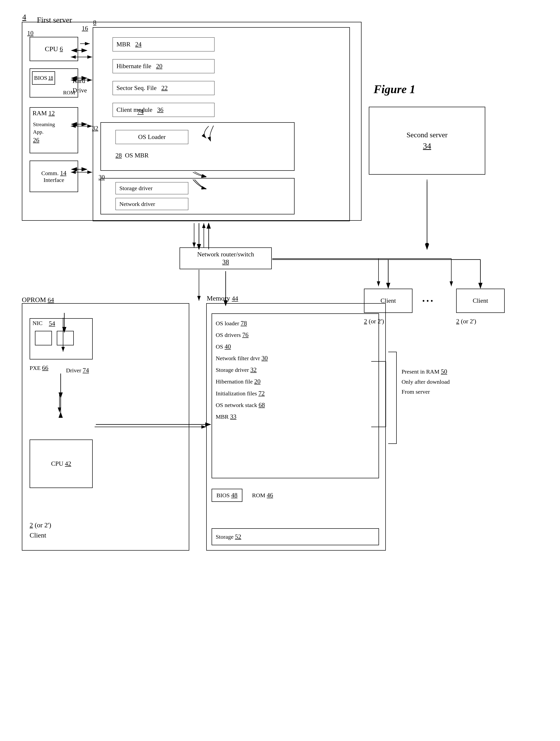  I want to click on bios-rom-container: BIOS 18 ROM, so click(54, 83).